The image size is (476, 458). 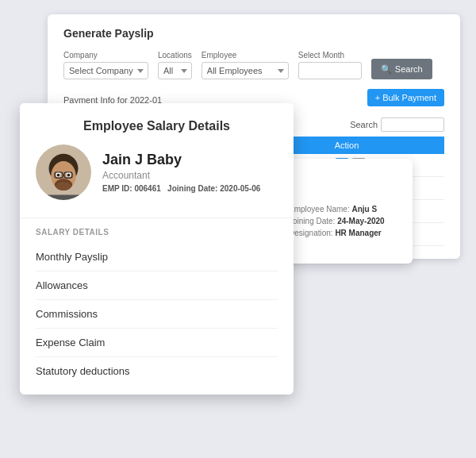 What do you see at coordinates (413, 125) in the screenshot?
I see `table-search-input` at bounding box center [413, 125].